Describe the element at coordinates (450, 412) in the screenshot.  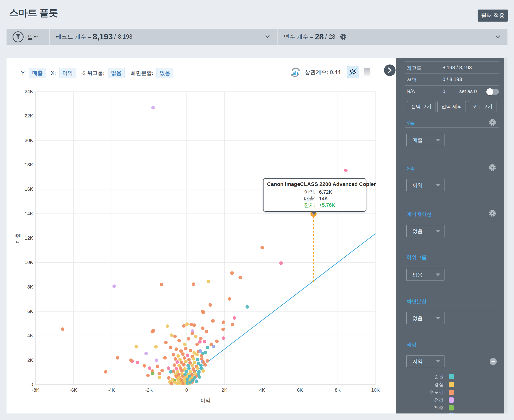
I see `legend-item: 충청` at that location.